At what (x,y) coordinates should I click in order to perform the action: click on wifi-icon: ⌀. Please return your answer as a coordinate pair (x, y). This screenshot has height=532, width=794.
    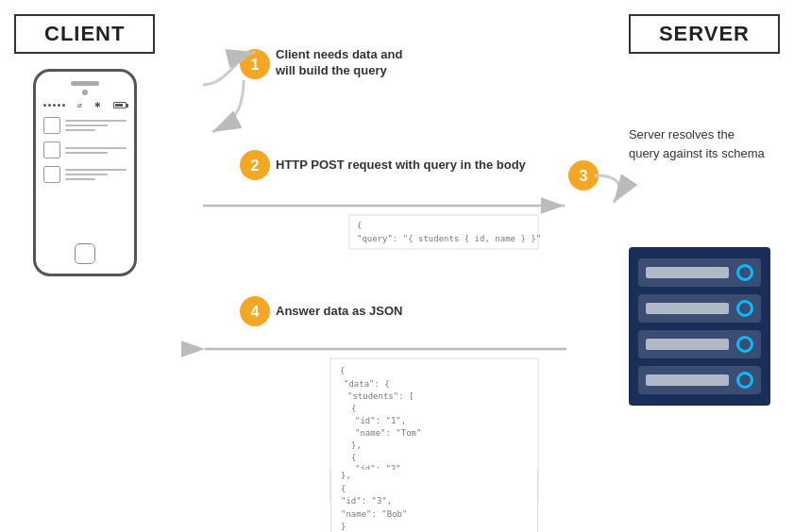
    Looking at the image, I should click on (79, 106).